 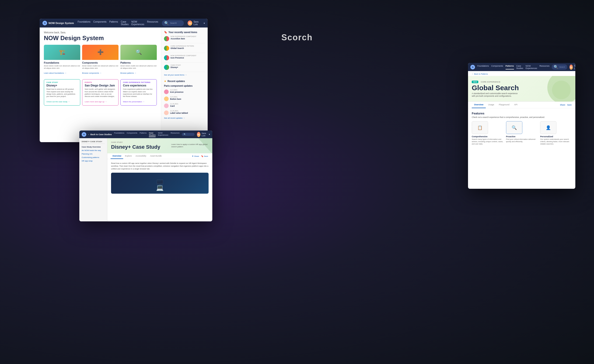 What do you see at coordinates (184, 39) in the screenshot?
I see `saved-item-accordion: NOW EXPERIENCE COMPONENT Accordion Item` at bounding box center [184, 39].